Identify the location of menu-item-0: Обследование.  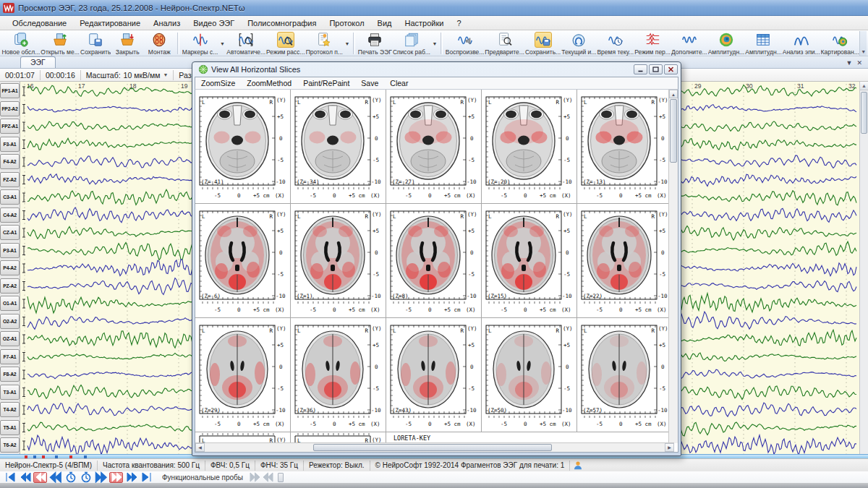
(39, 23).